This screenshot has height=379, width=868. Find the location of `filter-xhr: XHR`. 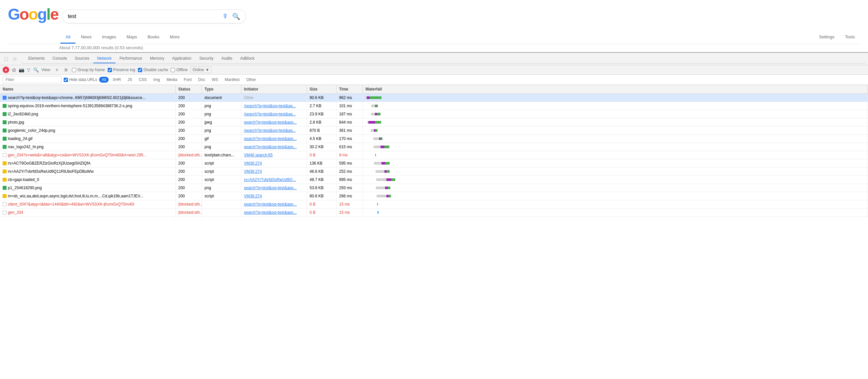

filter-xhr: XHR is located at coordinates (117, 79).